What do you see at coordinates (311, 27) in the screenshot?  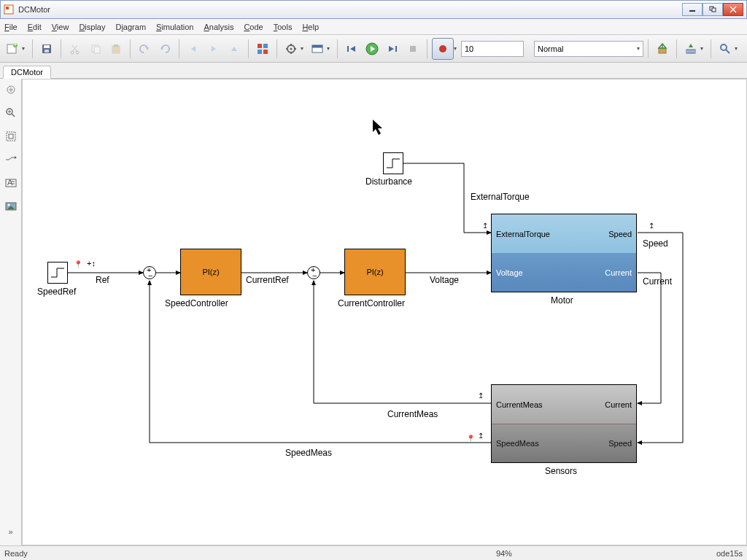 I see `menu-help: Help` at bounding box center [311, 27].